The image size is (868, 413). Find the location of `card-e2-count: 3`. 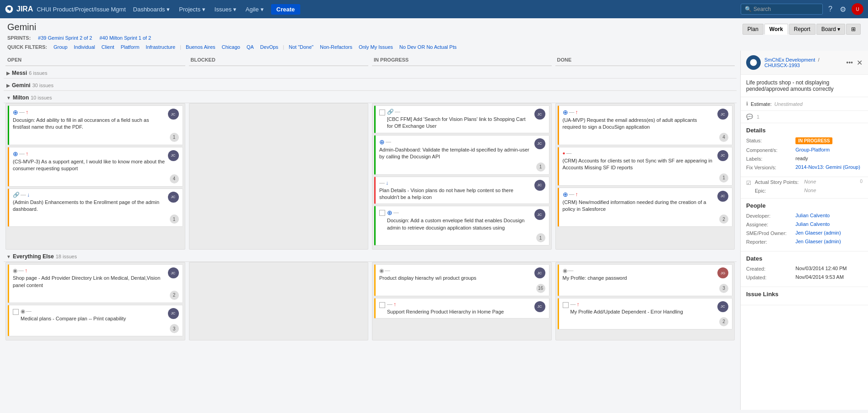

card-e2-count: 3 is located at coordinates (174, 329).